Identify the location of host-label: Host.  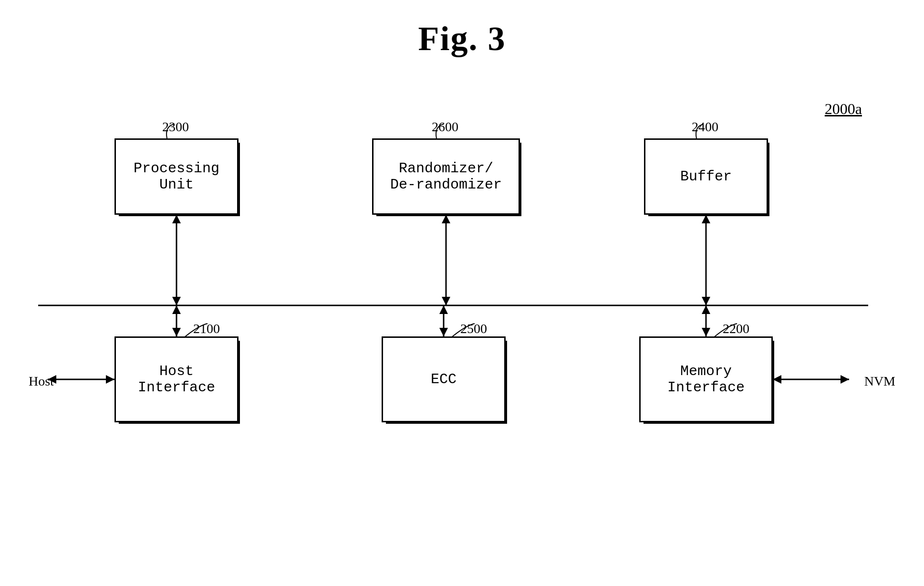
(41, 381).